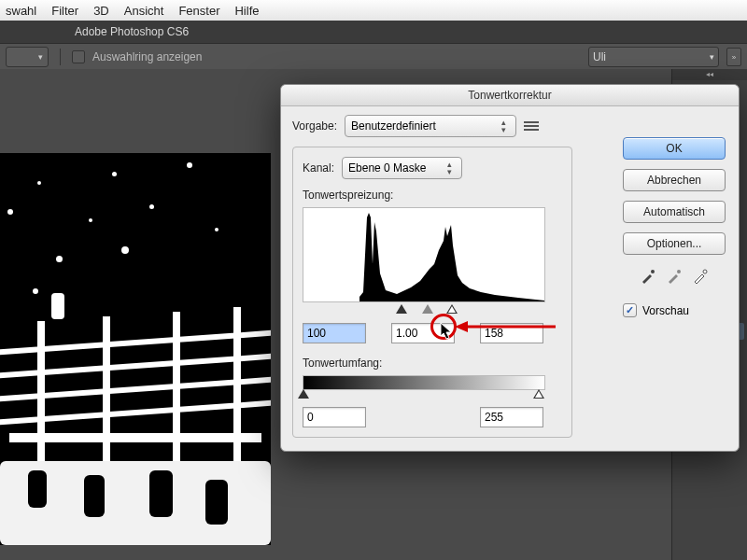  What do you see at coordinates (374, 57) in the screenshot?
I see `options-bar: ▾ Auswahlring anzeigen Uli ▾ »` at bounding box center [374, 57].